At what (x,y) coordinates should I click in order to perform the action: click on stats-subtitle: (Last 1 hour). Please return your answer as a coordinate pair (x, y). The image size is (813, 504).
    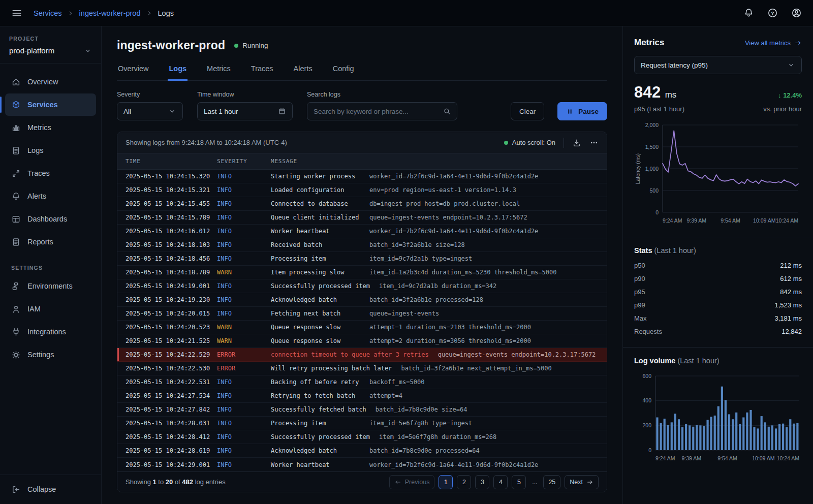
    Looking at the image, I should click on (675, 250).